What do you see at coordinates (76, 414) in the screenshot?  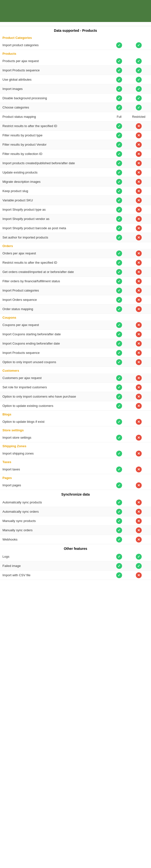 I see `category-title: Blogs` at bounding box center [76, 414].